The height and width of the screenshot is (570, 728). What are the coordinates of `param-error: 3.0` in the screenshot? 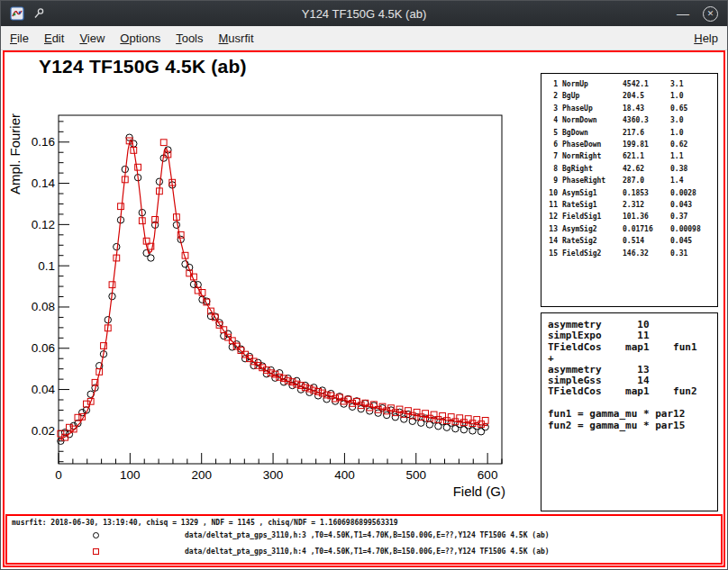 It's located at (692, 121).